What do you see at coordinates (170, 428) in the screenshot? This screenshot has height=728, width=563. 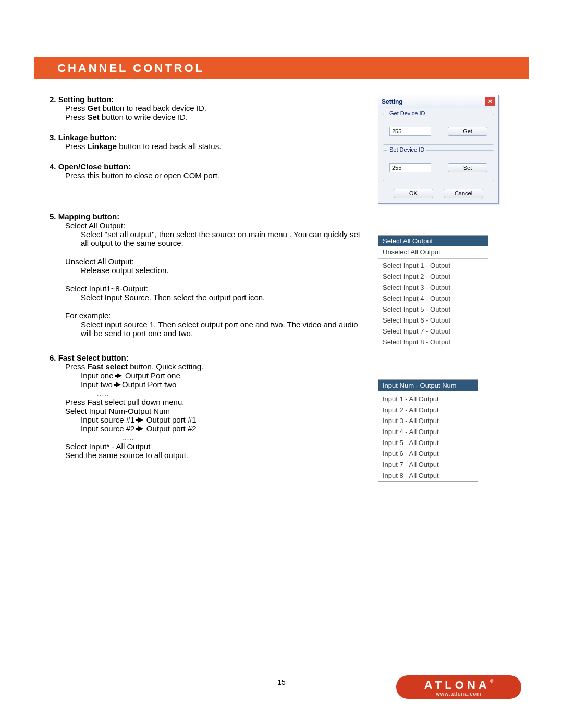 I see `sec6-l7b: Output port #2` at bounding box center [170, 428].